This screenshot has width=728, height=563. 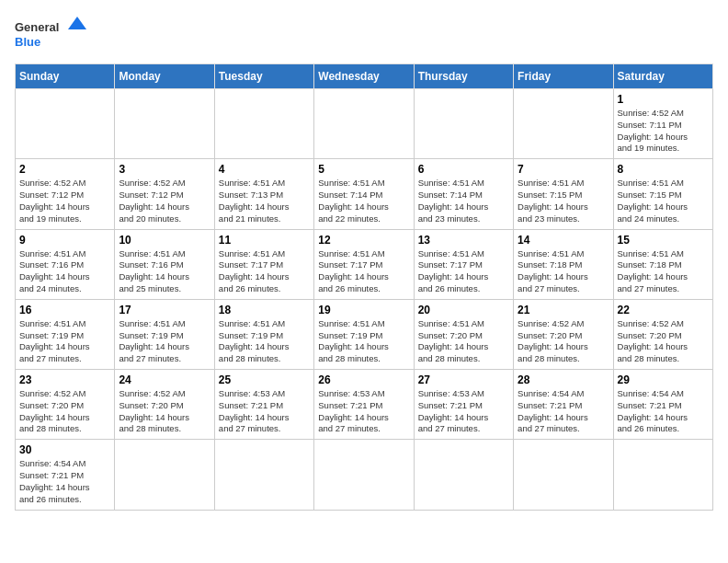 I want to click on calendar-cell: 14Sunrise: 4:51 AMSunset: 7:18 PMDayligh…, so click(x=563, y=264).